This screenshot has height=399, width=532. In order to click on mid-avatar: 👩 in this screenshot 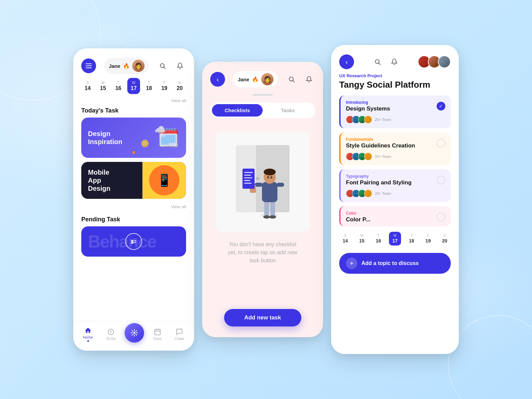, I will do `click(267, 79)`.